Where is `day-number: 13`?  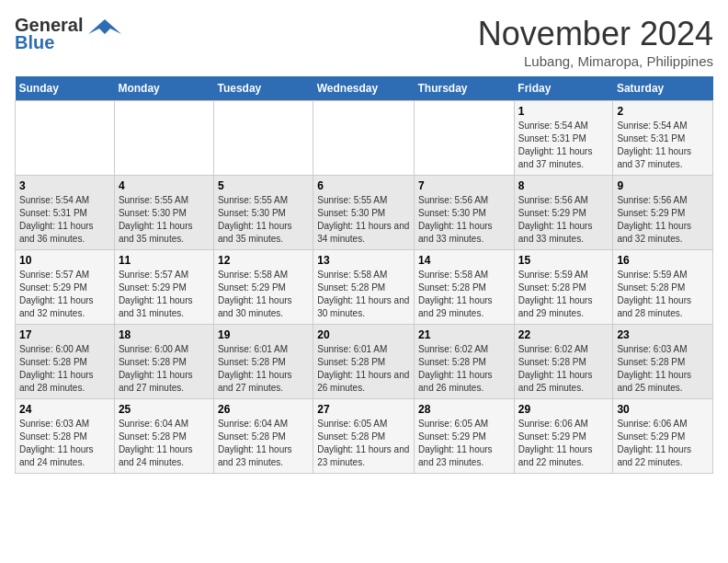
day-number: 13 is located at coordinates (364, 260).